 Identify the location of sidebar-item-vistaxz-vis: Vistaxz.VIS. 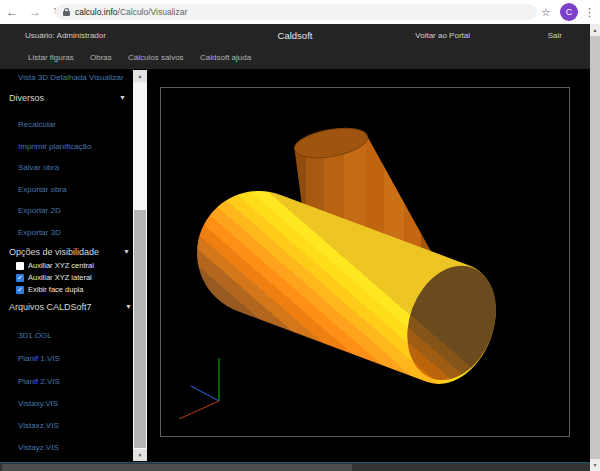
(38, 426).